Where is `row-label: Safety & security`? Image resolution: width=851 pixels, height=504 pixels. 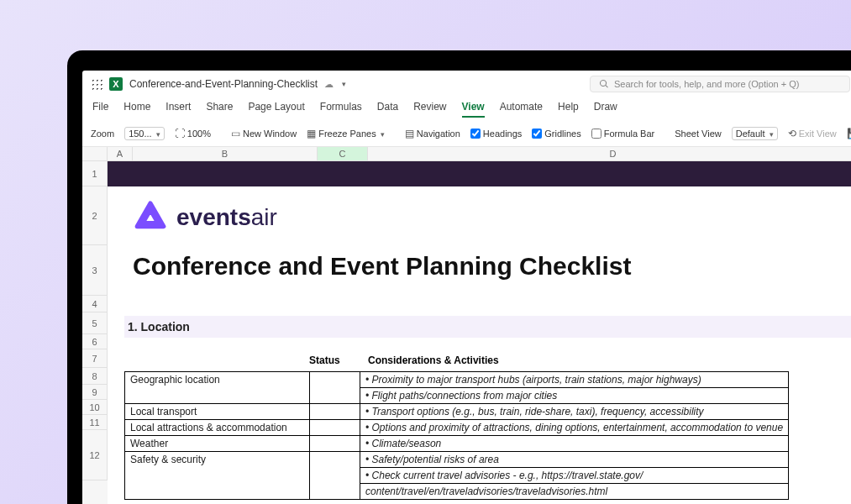 row-label: Safety & security is located at coordinates (218, 475).